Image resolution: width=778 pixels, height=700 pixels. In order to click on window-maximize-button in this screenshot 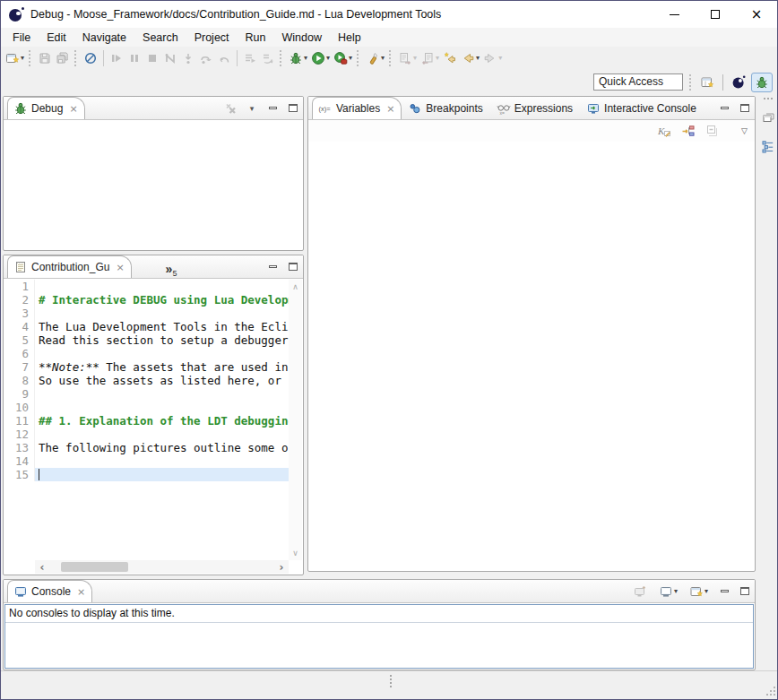, I will do `click(715, 14)`.